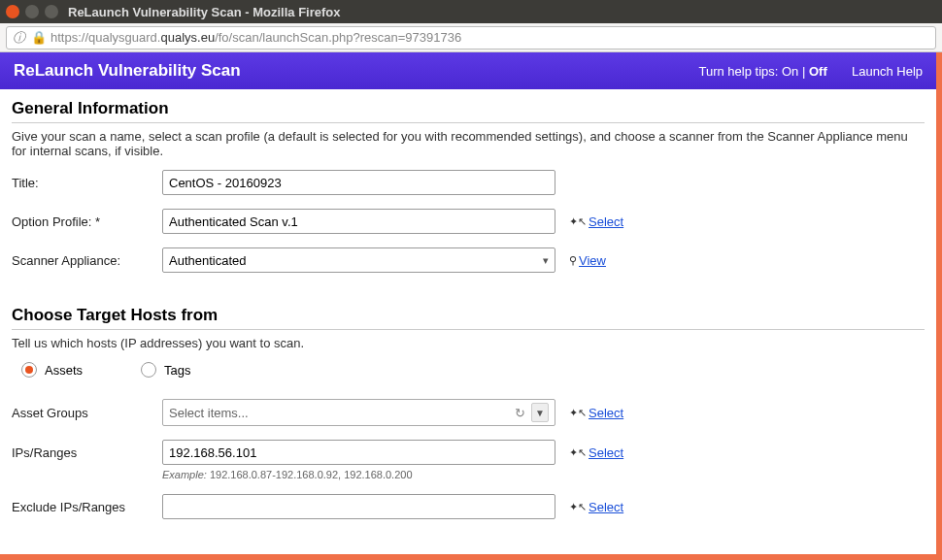 The height and width of the screenshot is (560, 942). What do you see at coordinates (468, 109) in the screenshot?
I see `general-info-heading: General Information` at bounding box center [468, 109].